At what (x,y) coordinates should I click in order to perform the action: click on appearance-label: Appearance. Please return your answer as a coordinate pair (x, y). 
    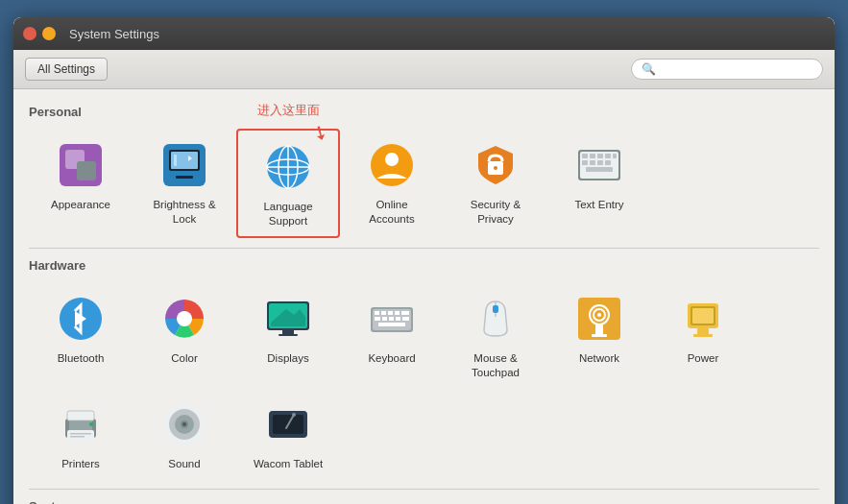
    Looking at the image, I should click on (81, 205).